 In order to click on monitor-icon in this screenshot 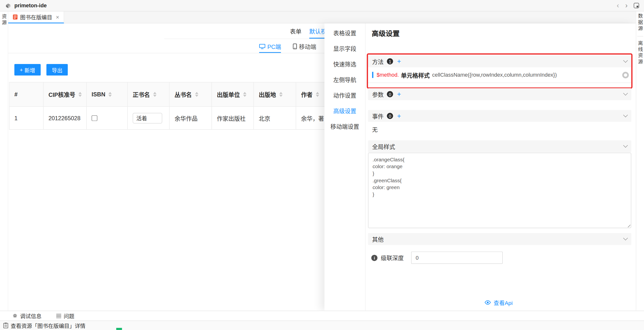, I will do `click(262, 46)`.